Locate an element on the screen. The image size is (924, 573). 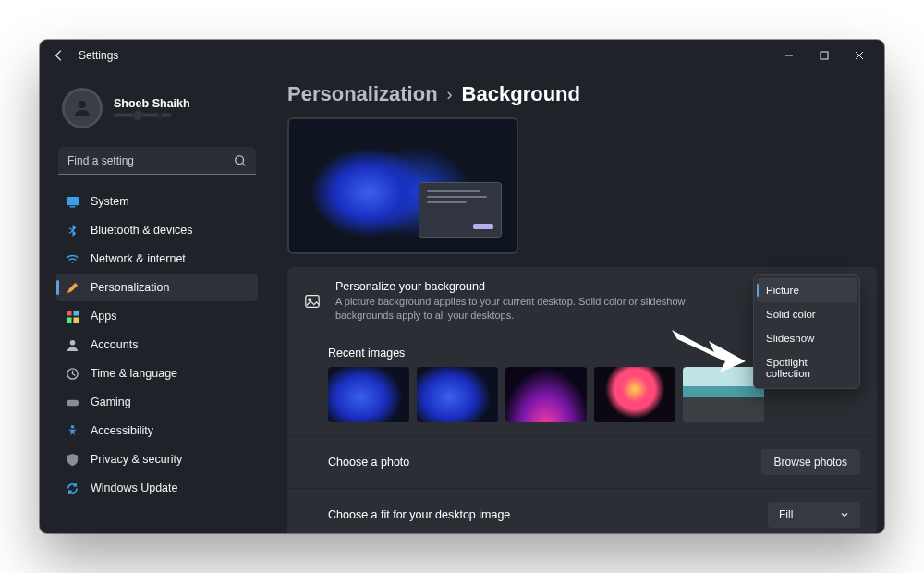
shield-icon is located at coordinates (72, 460).